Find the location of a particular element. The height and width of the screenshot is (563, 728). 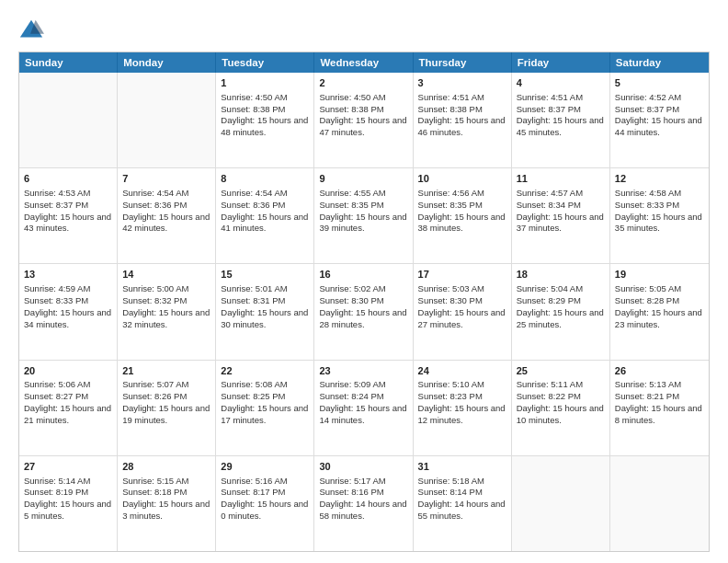

sunrise: Sunrise: 5:01 AM is located at coordinates (254, 289).